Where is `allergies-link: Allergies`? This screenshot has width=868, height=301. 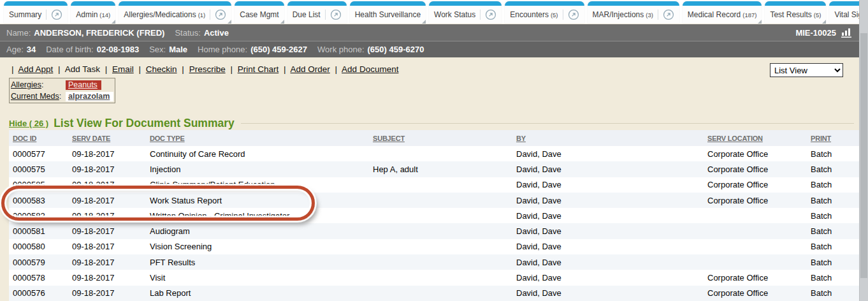
allergies-link: Allergies is located at coordinates (26, 85).